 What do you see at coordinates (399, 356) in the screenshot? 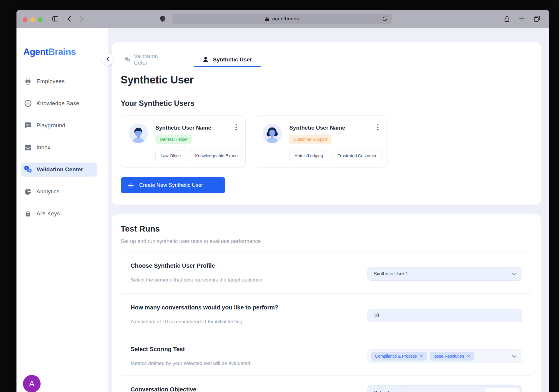
I see `selected-test-chip: Compliance & Process ✕` at bounding box center [399, 356].